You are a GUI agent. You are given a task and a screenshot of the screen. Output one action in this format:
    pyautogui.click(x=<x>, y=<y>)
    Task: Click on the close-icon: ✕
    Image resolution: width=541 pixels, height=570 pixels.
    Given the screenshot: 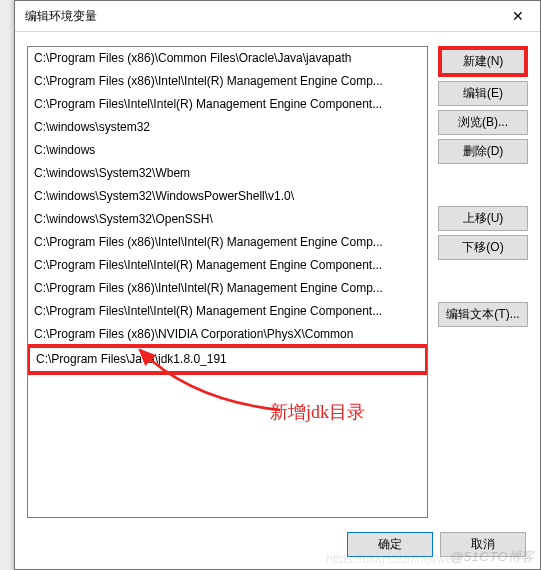 What is the action you would take?
    pyautogui.click(x=518, y=16)
    